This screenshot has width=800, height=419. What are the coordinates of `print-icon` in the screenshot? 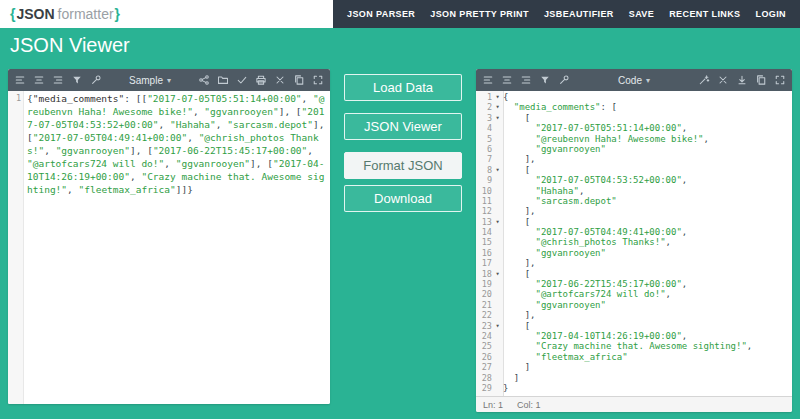 It's located at (261, 80).